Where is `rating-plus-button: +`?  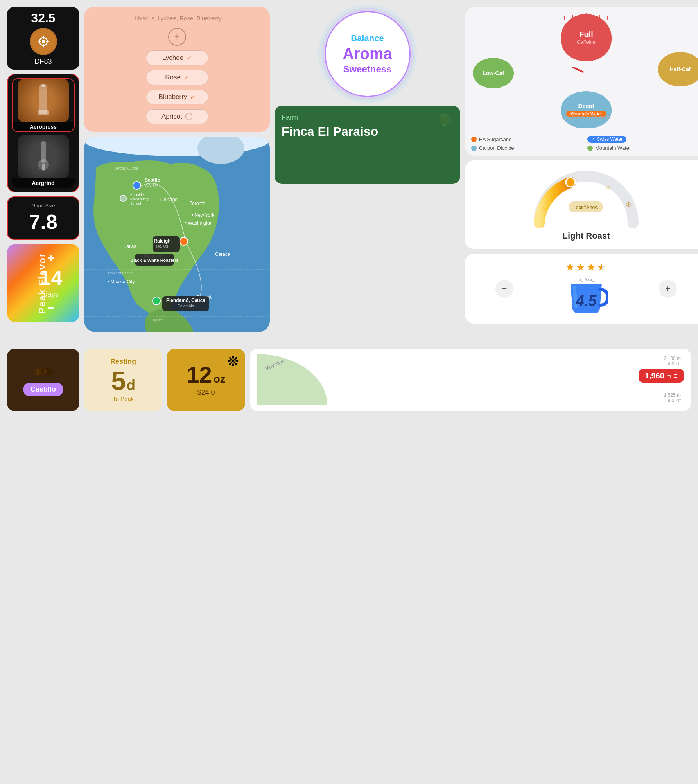 rating-plus-button: + is located at coordinates (668, 289).